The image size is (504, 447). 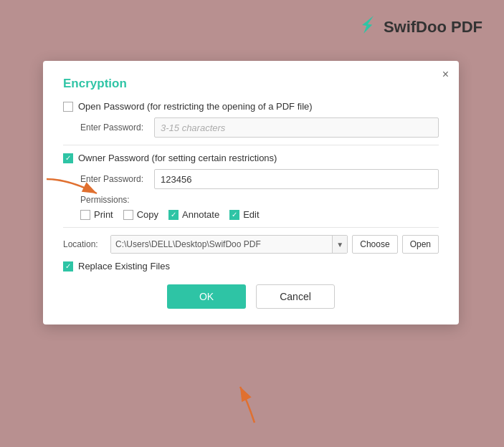 What do you see at coordinates (251, 158) in the screenshot?
I see `owner-password-header: Owner Password (for setting certain rest…` at bounding box center [251, 158].